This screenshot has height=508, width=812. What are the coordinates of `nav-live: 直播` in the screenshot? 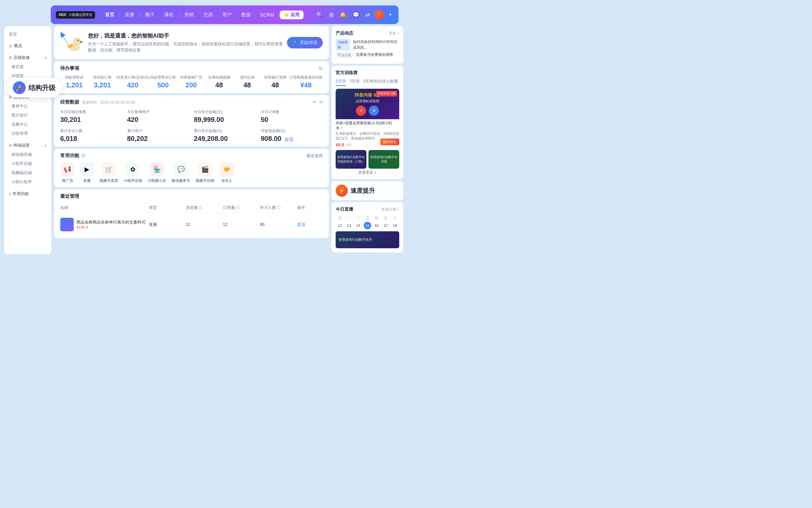 It's located at (130, 15).